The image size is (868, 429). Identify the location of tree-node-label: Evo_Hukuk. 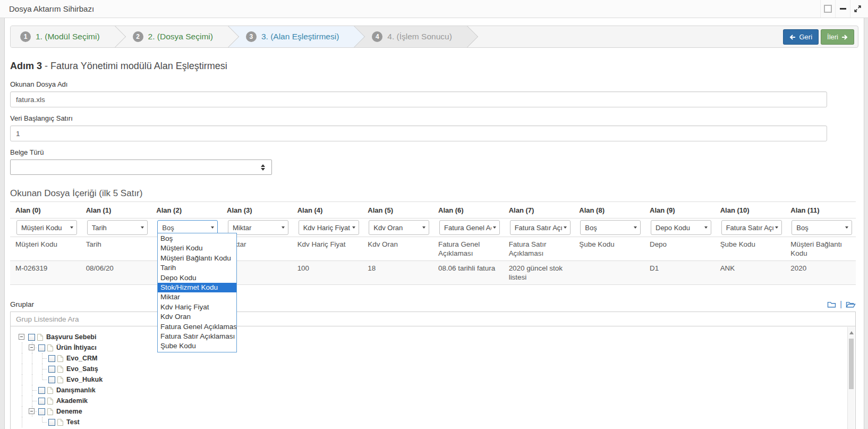
(84, 380).